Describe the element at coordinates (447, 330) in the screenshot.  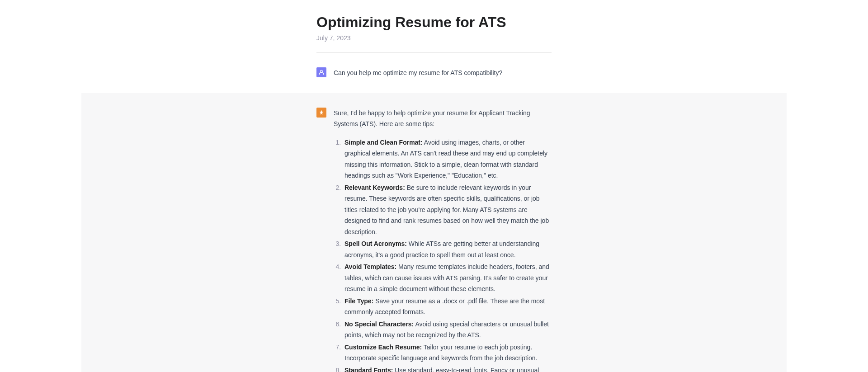
I see `tip-item: No Special Characters: Avoid using speci…` at that location.